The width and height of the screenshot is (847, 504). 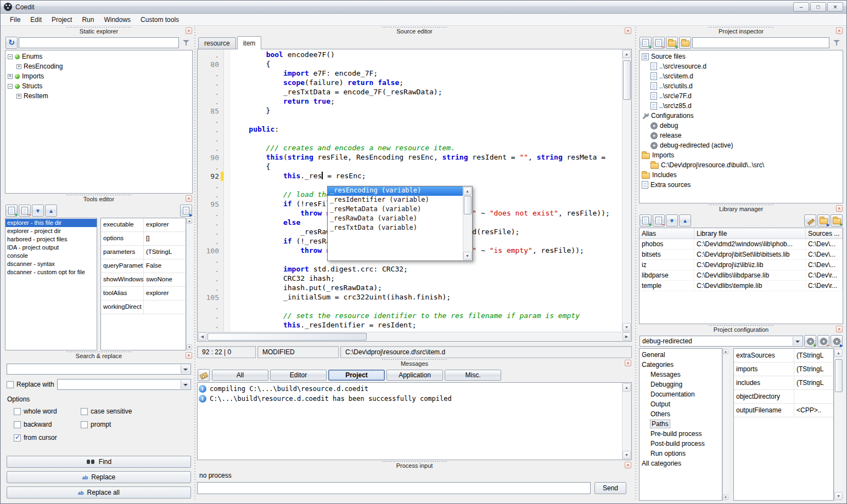 I want to click on property-row-options: options[], so click(x=143, y=239).